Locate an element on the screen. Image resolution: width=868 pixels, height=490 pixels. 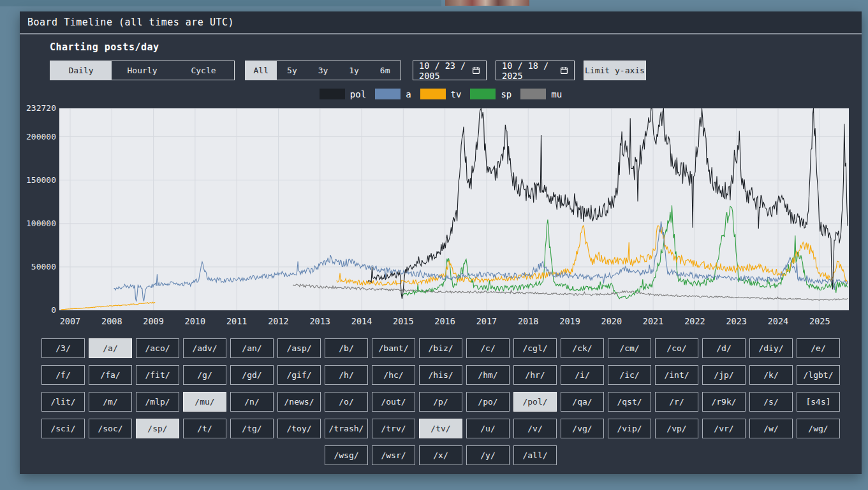
board-button-gd: /gd/ is located at coordinates (252, 375).